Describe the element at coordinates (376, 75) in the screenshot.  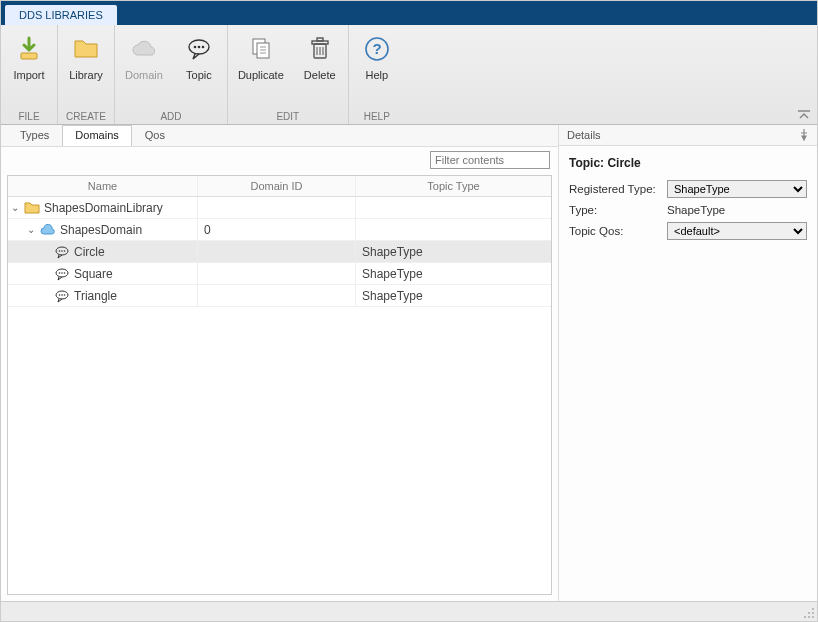
I see `help-label: Help` at that location.